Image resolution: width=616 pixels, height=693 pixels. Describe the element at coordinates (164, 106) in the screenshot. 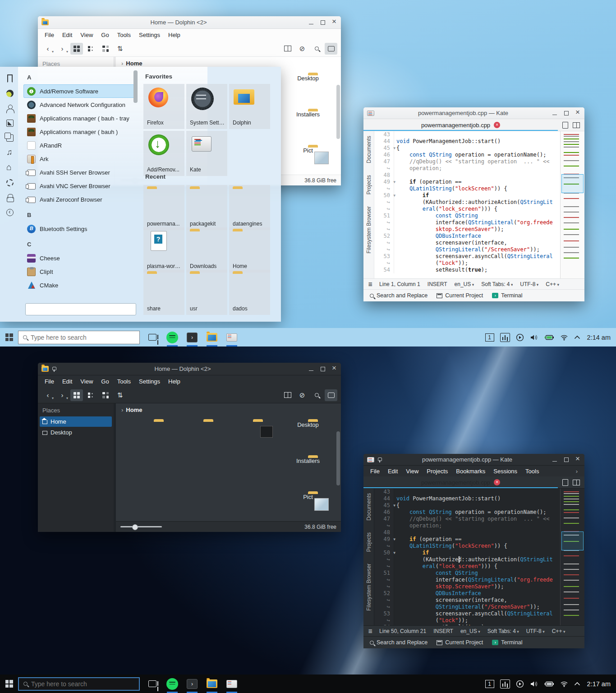

I see `favorite-firefox: Firefox` at that location.